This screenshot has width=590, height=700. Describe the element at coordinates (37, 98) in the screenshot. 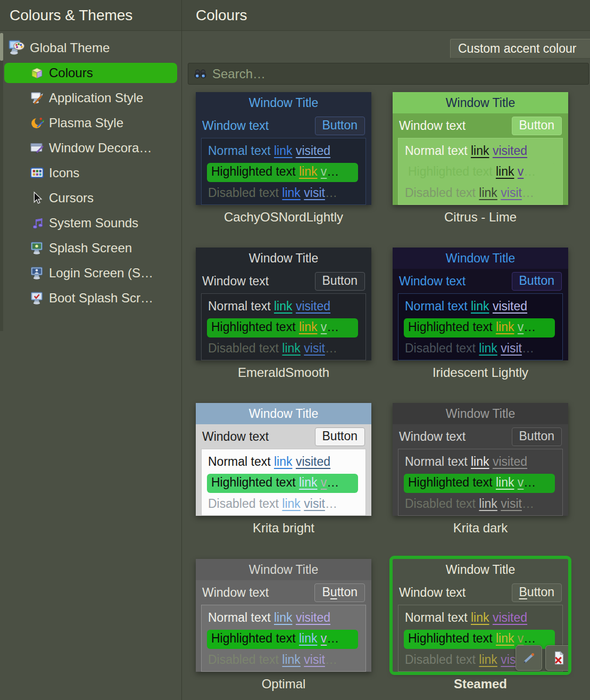

I see `application-style-icon` at that location.